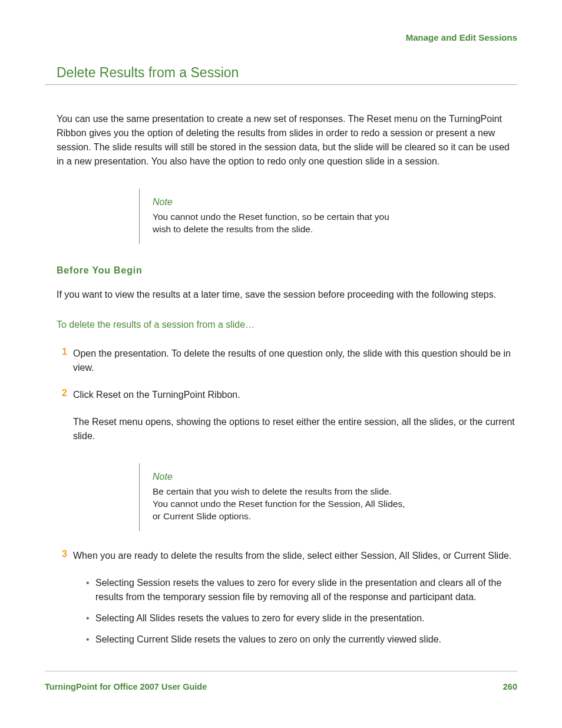 This screenshot has height=728, width=562. Describe the element at coordinates (269, 640) in the screenshot. I see `bullet-text: Selecting Current Slide resets the value…` at that location.